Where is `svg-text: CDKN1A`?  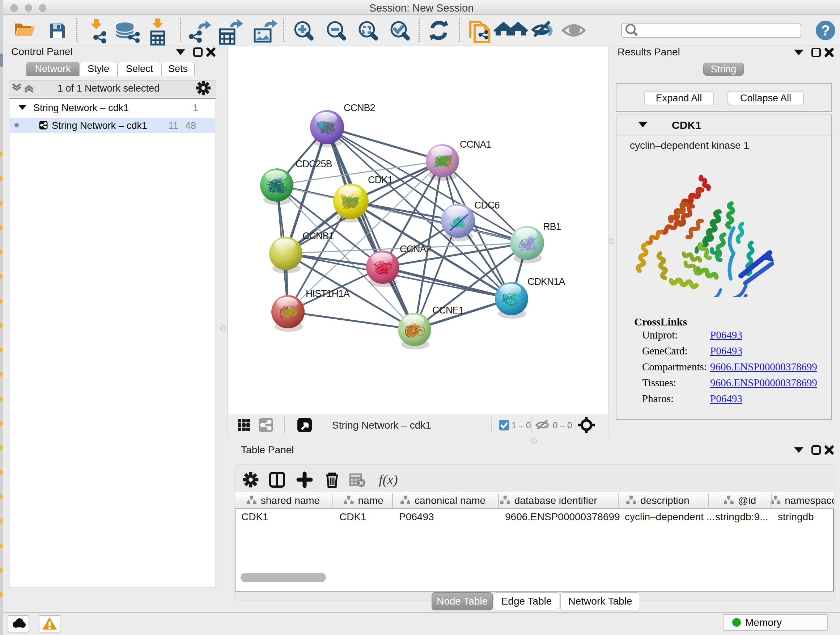 svg-text: CDKN1A is located at coordinates (546, 282).